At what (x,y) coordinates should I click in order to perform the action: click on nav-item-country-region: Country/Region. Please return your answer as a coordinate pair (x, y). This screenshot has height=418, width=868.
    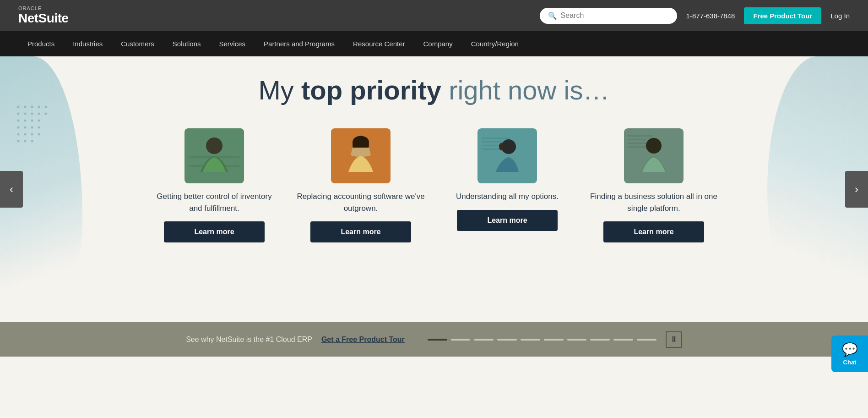
    Looking at the image, I should click on (495, 44).